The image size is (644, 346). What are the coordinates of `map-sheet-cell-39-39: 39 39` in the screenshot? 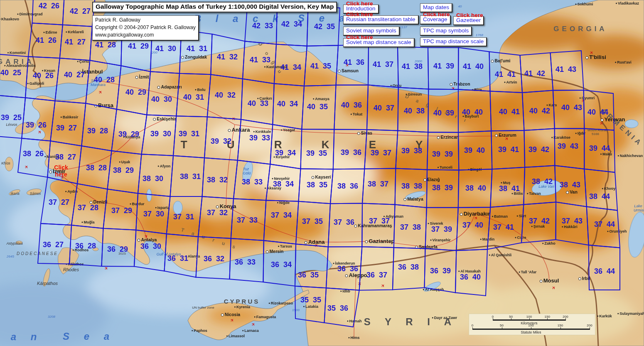 It's located at (443, 151).